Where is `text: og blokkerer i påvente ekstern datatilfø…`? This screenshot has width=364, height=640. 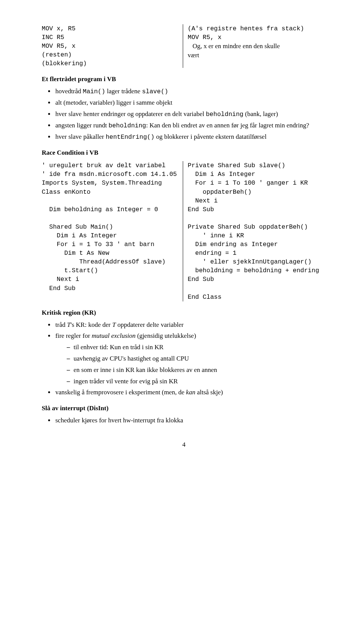
text: og blokkerer i påvente ekstern datatilfø… is located at coordinates (210, 136).